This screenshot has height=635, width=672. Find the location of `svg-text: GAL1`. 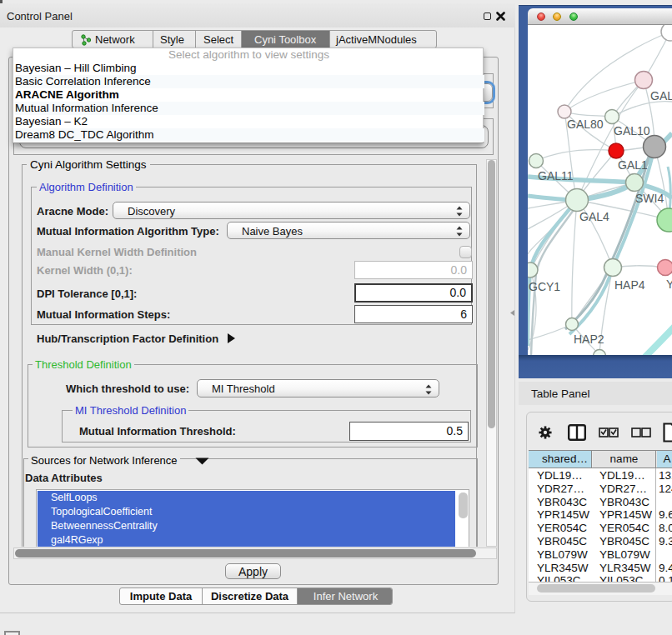

svg-text: GAL1 is located at coordinates (633, 165).